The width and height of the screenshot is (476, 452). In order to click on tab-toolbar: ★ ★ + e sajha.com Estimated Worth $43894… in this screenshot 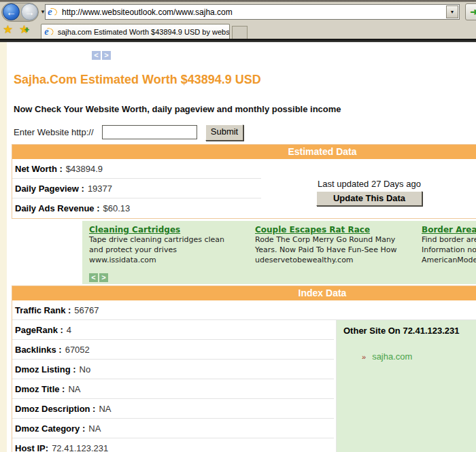, I will do `click(238, 31)`.